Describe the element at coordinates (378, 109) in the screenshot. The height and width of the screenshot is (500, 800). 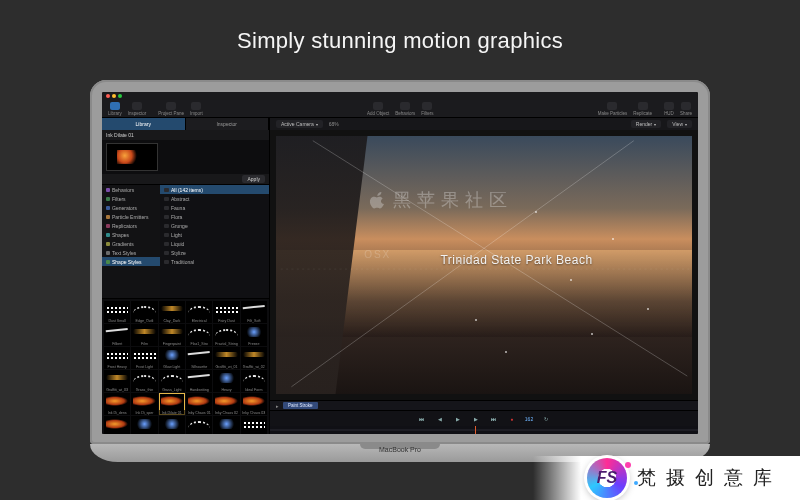
I see `tb-btn-add-object: Add Object` at that location.